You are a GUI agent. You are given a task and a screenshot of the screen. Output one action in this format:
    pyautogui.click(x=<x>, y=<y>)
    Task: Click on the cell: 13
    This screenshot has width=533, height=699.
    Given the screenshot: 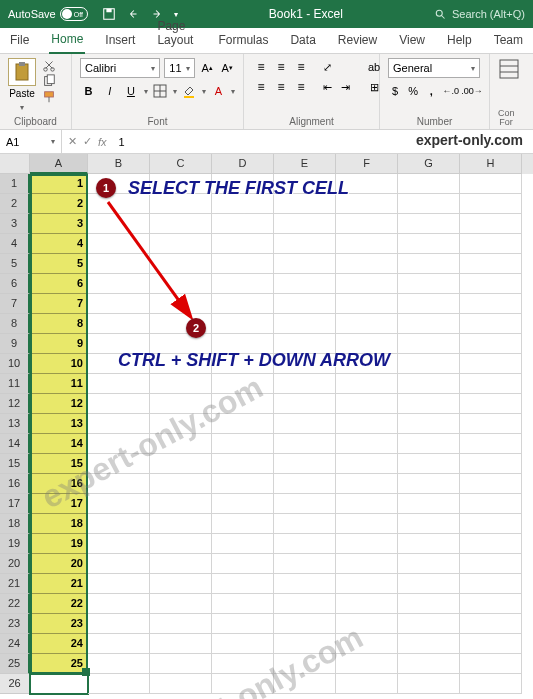 What is the action you would take?
    pyautogui.click(x=59, y=424)
    